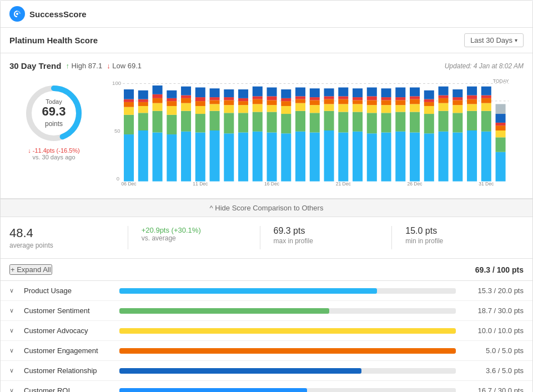 The image size is (533, 392). I want to click on category-row: ∨ Customer Sentiment 18.7 / 30.0 pts, so click(266, 311).